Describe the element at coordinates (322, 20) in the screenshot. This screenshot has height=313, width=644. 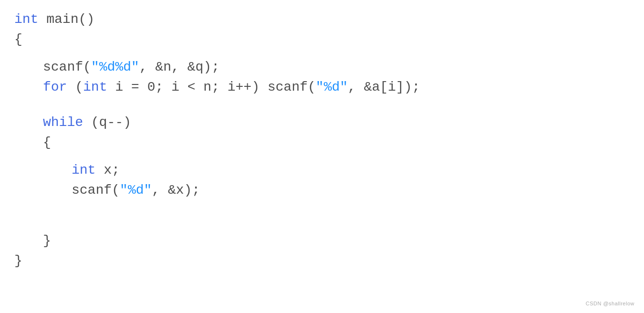
I see `code-line-1: int main()` at that location.